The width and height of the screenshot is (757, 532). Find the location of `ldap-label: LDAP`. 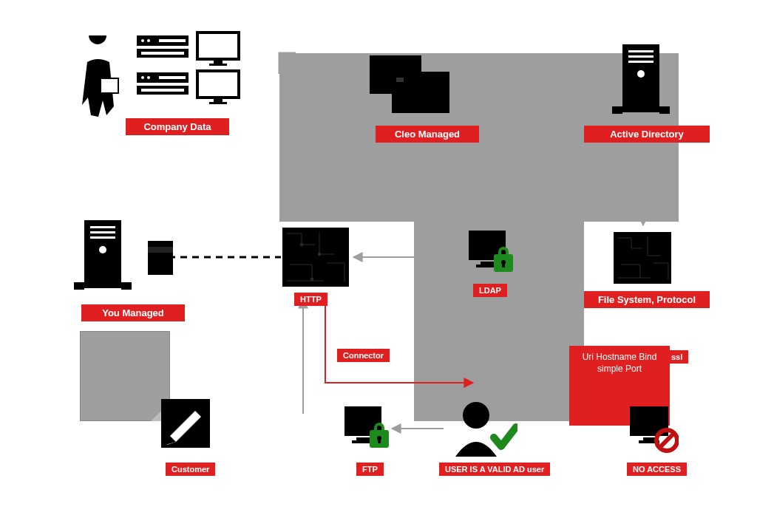

ldap-label: LDAP is located at coordinates (490, 290).